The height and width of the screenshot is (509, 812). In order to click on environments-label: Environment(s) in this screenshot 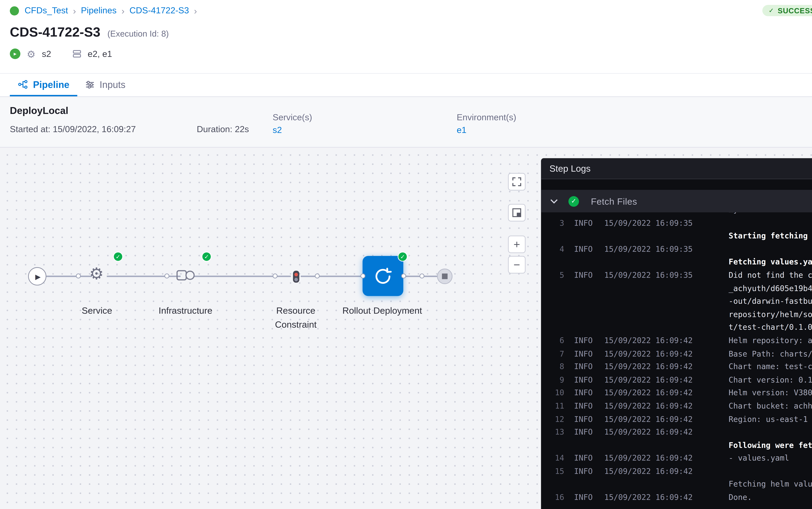, I will do `click(486, 117)`.